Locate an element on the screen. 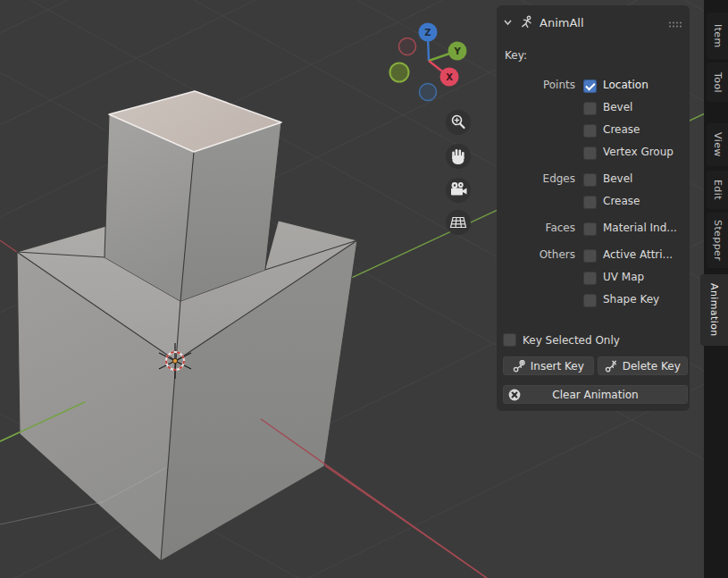 Image resolution: width=728 pixels, height=578 pixels. x-axis-front-segment is located at coordinates (373, 498).